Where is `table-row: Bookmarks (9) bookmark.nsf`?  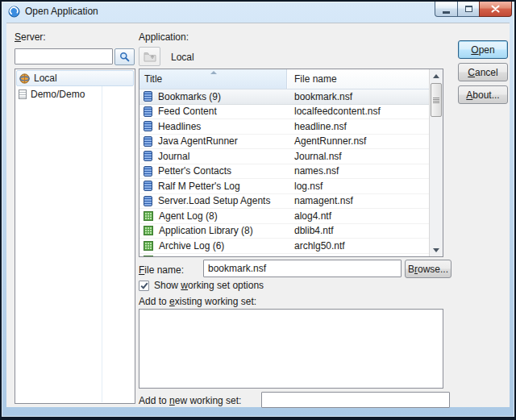 table-row: Bookmarks (9) bookmark.nsf is located at coordinates (285, 97).